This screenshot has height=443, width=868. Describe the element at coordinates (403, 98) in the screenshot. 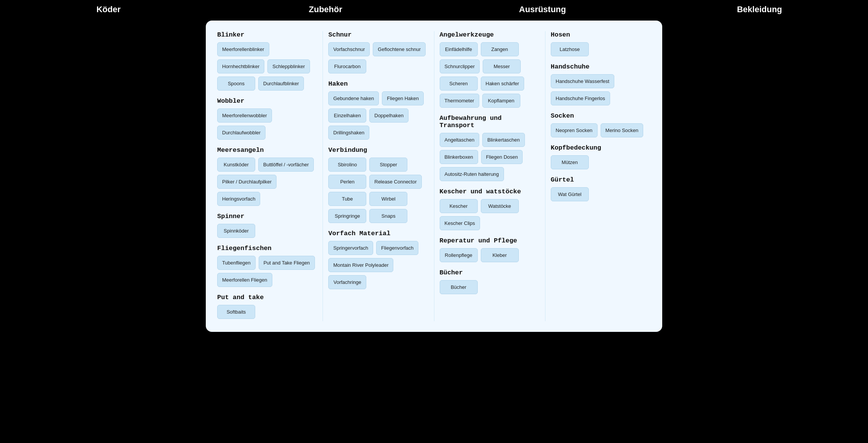

I see `card-item: Fliegen Haken` at that location.